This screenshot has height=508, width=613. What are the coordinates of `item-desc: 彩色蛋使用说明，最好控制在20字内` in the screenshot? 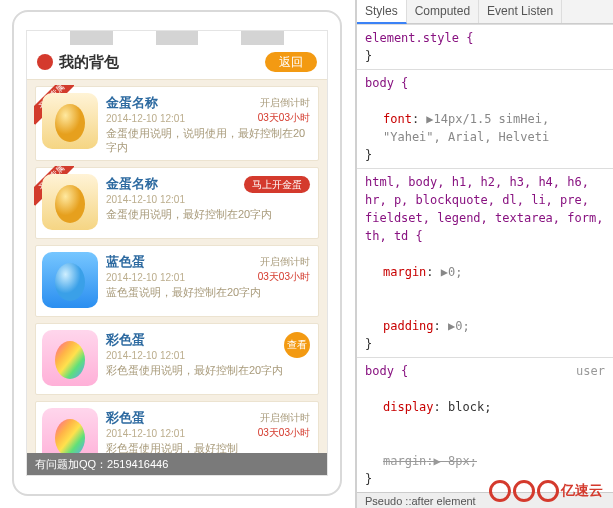 It's located at (209, 370).